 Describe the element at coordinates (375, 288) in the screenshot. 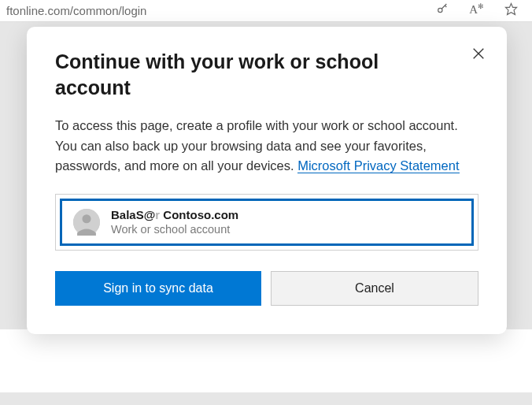

I see `cancel-button: Cancel` at that location.